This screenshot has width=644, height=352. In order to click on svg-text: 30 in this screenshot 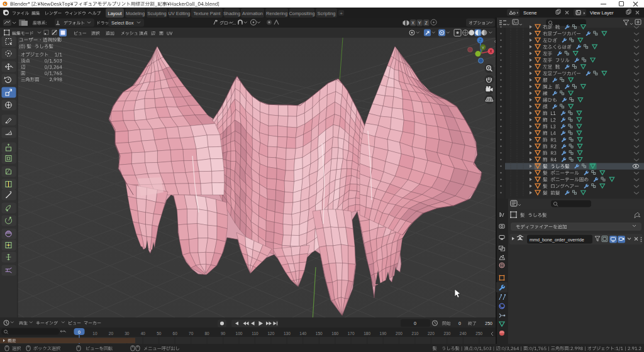, I will do `click(127, 333)`.